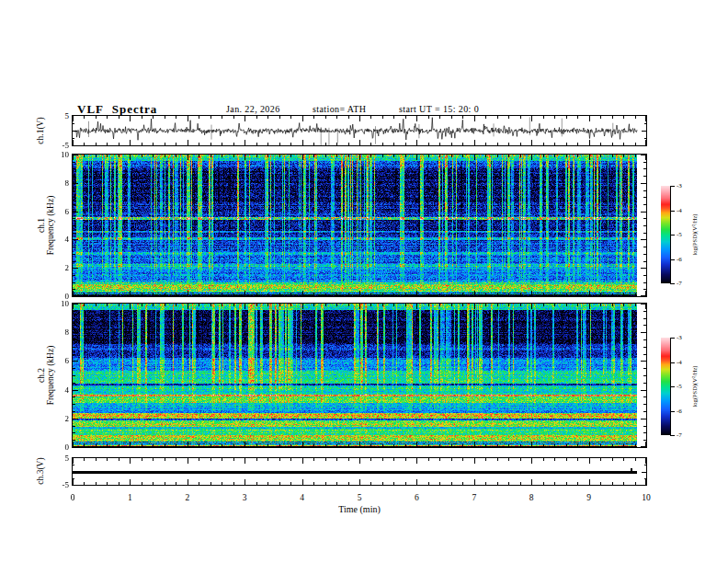 This screenshot has height=563, width=728. Describe the element at coordinates (41, 375) in the screenshot. I see `ch2-frequency-axis-label-line1: ch.2` at that location.